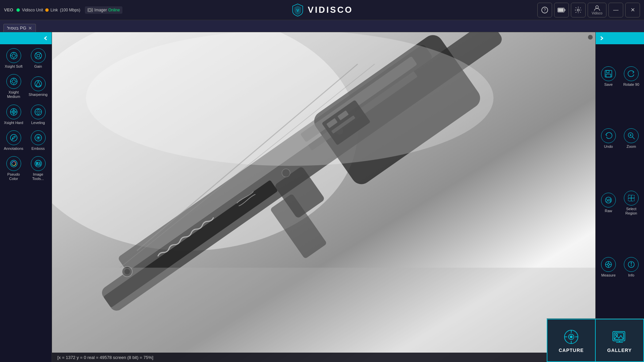 Image resolution: width=644 pixels, height=362 pixels. What do you see at coordinates (38, 164) in the screenshot?
I see `image-tools-icon` at bounding box center [38, 164].